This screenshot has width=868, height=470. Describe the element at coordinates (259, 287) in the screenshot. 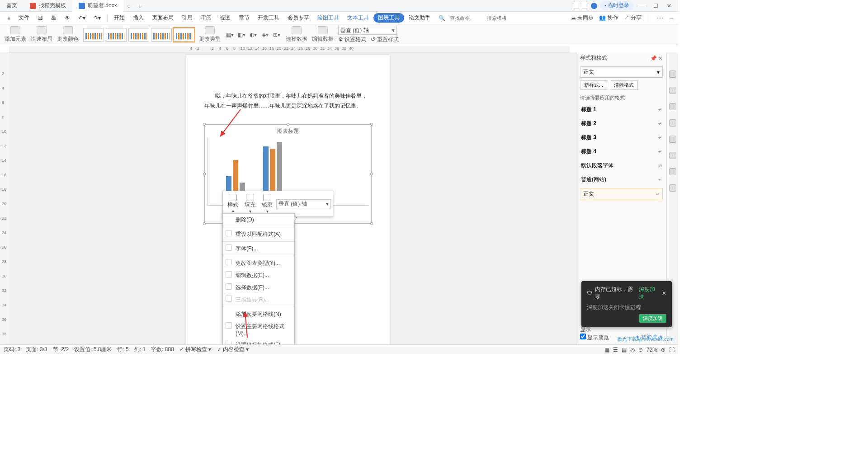

I see `ctx-select-data: 选择数据(E)...` at that location.